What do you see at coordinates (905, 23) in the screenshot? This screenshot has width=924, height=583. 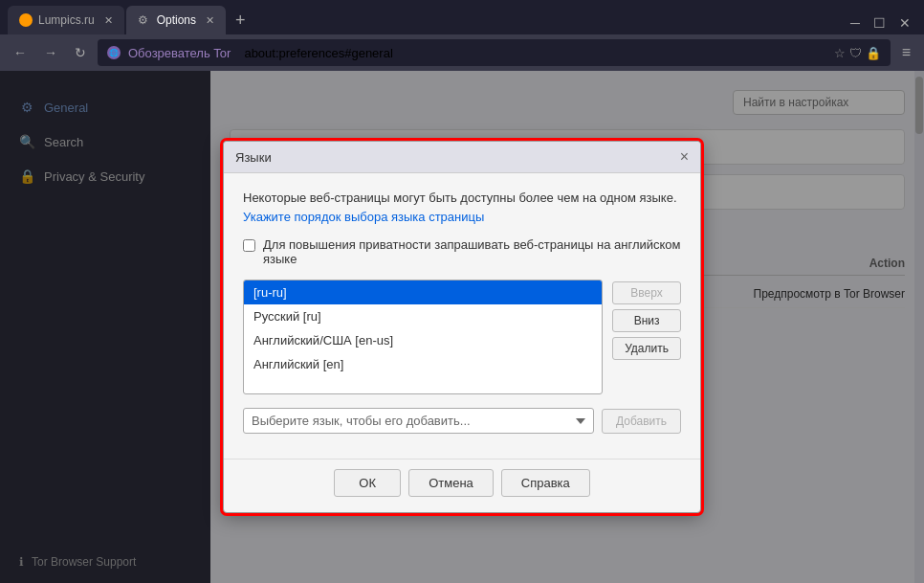 I see `window-close: ✕` at bounding box center [905, 23].